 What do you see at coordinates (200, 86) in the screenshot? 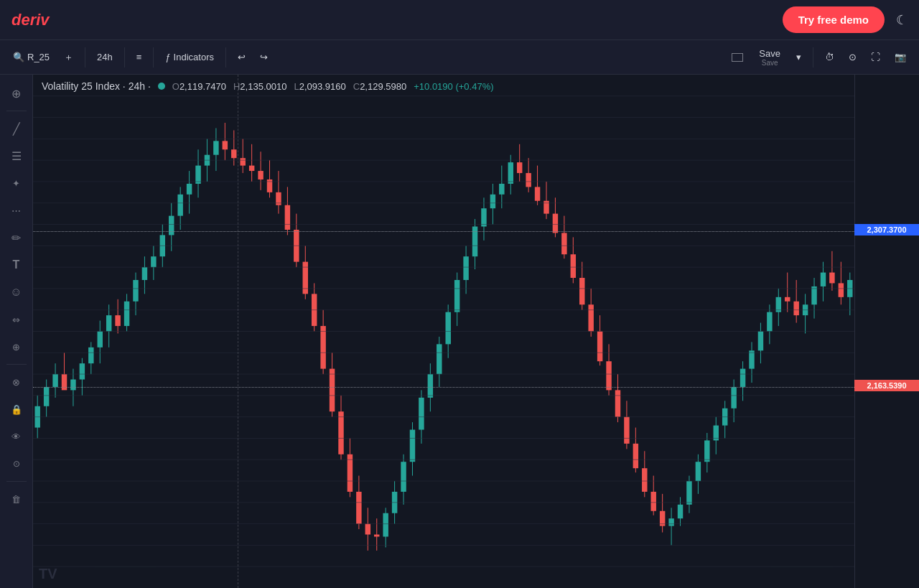
I see `ohlc-open: O2,119.7470` at bounding box center [200, 86].